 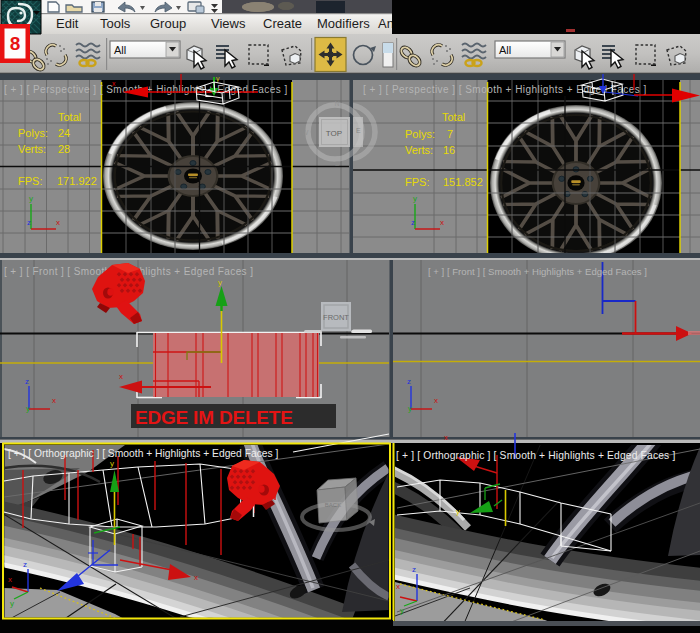 I want to click on svg-text: TOP, so click(x=334, y=134).